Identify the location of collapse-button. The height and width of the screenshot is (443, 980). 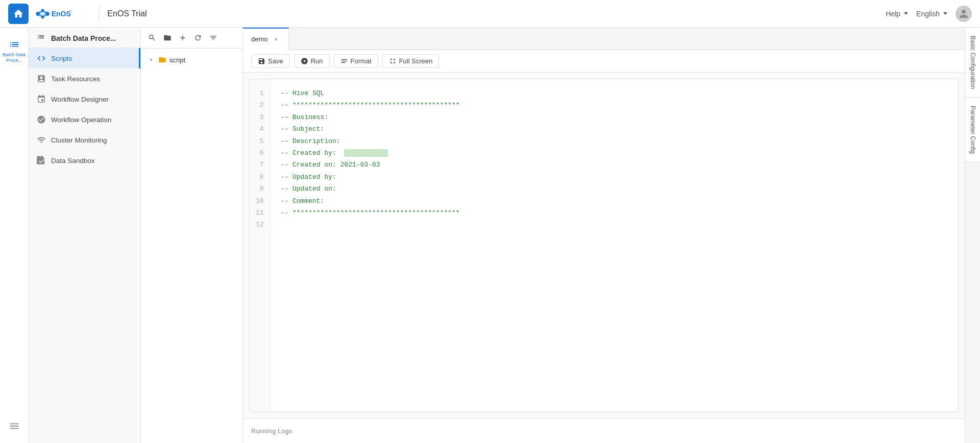
(14, 426).